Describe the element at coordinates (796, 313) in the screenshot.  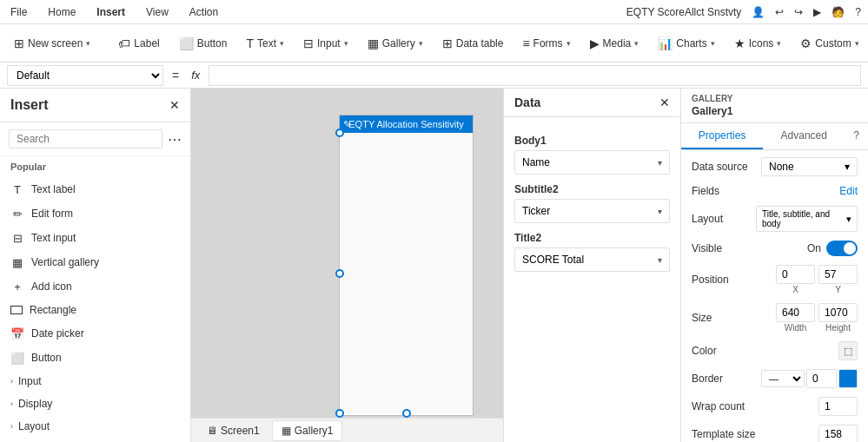
I see `size-width-input` at that location.